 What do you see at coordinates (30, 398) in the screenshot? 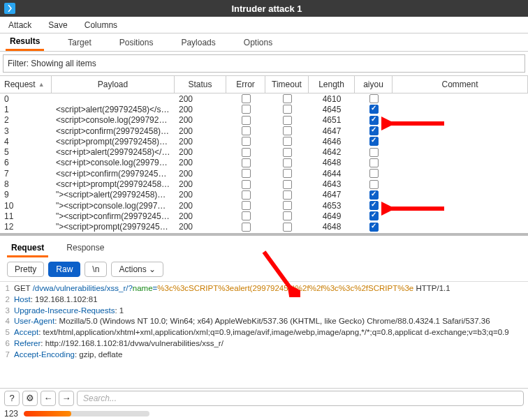
I see `gear-icon: ⚙` at bounding box center [30, 398].